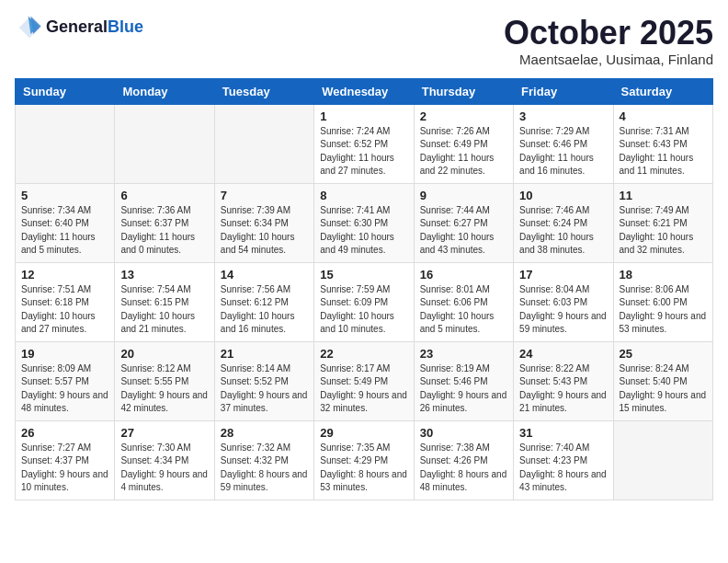 The width and height of the screenshot is (728, 563). Describe the element at coordinates (463, 353) in the screenshot. I see `day-number: 23` at that location.